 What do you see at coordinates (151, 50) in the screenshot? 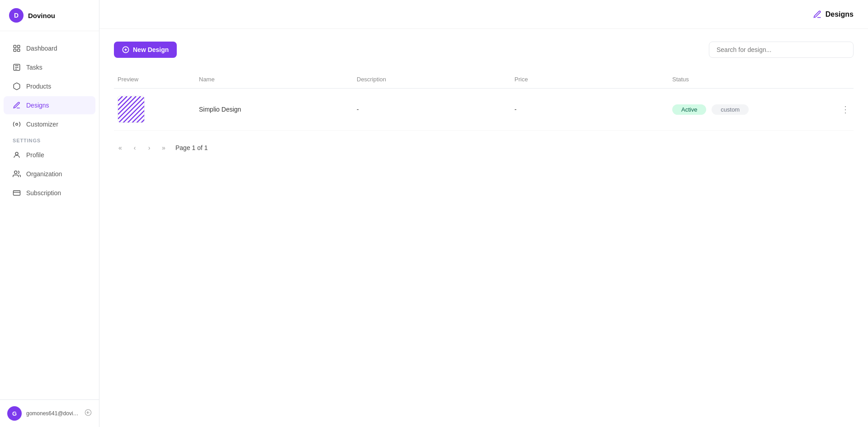
I see `new-design-button-label: New Design` at bounding box center [151, 50].